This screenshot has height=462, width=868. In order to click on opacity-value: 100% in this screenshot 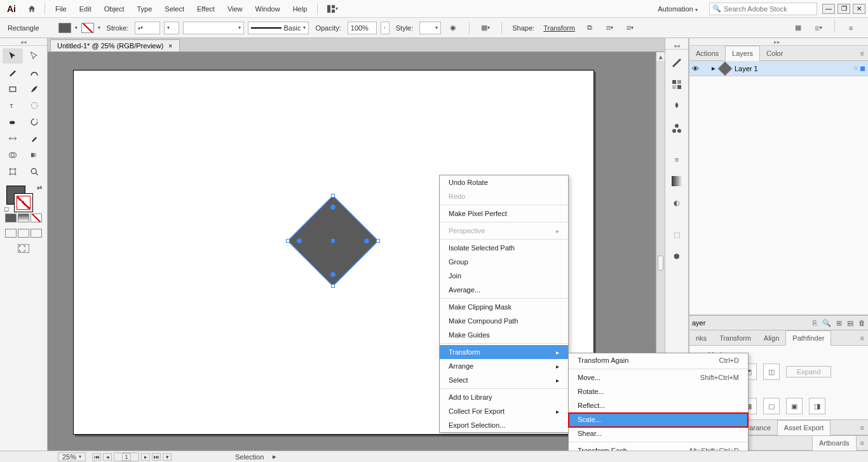, I will do `click(362, 28)`.